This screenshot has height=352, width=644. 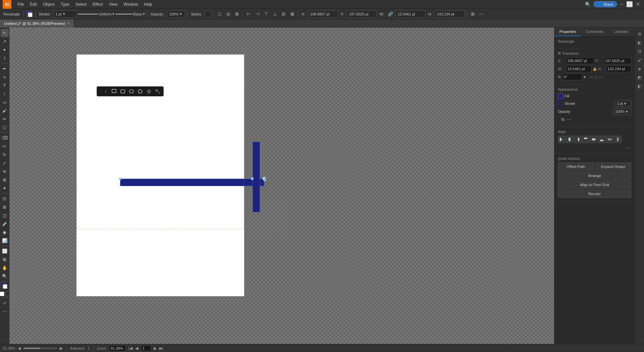 I want to click on fill-swatch-bg, so click(x=30, y=14).